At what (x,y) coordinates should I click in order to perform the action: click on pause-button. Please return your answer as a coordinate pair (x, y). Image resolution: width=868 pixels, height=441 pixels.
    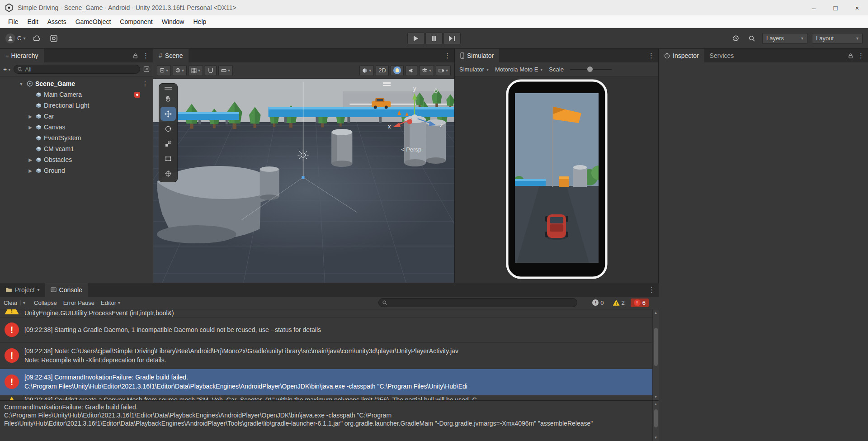
    Looking at the image, I should click on (434, 38).